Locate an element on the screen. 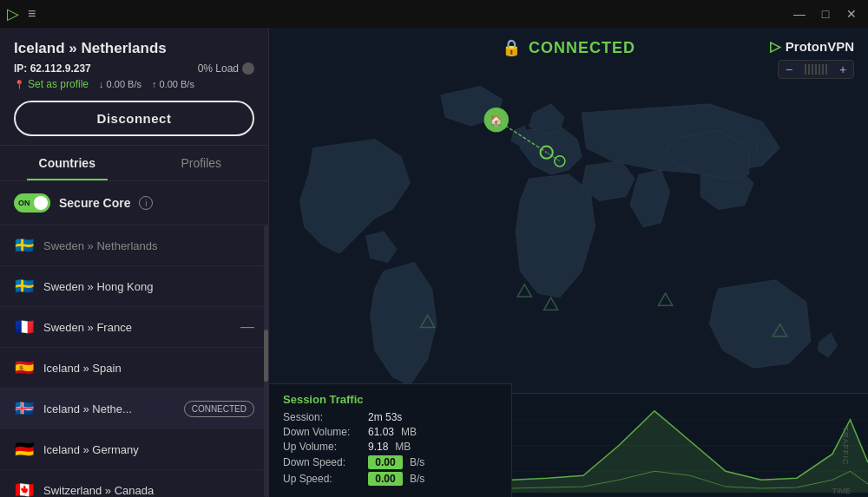 This screenshot has height=497, width=868. flag-icon: 🇩🇪 is located at coordinates (24, 449).